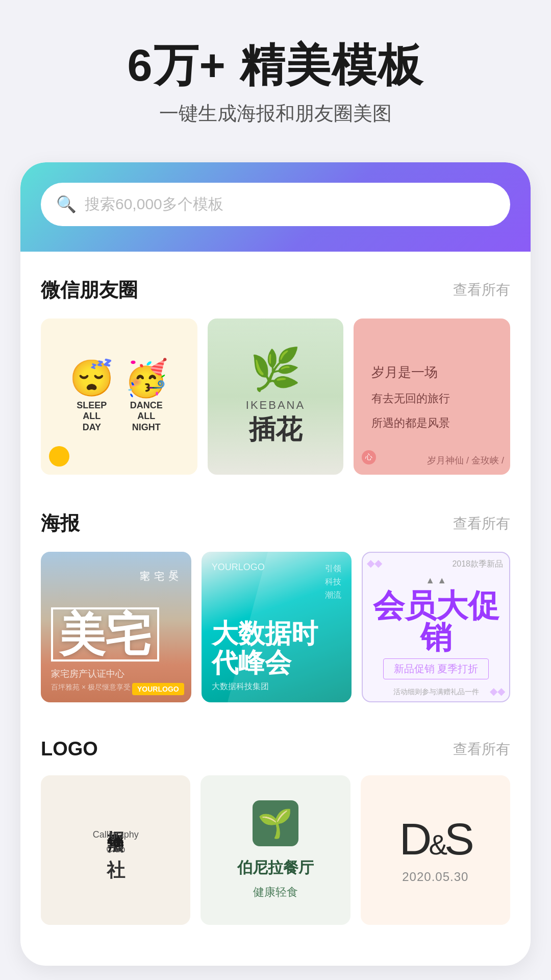 This screenshot has width=551, height=980. I want to click on wechat-view-all: 查看所有, so click(482, 290).